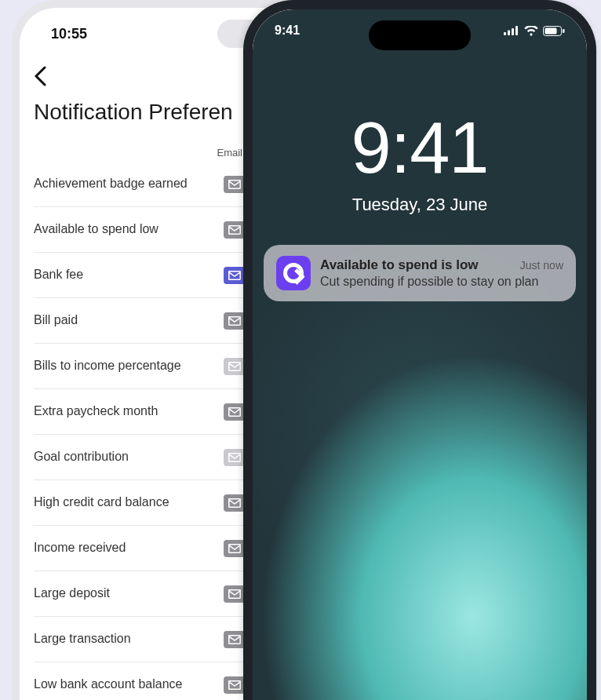  What do you see at coordinates (58, 275) in the screenshot?
I see `preference-label: Bank fee` at bounding box center [58, 275].